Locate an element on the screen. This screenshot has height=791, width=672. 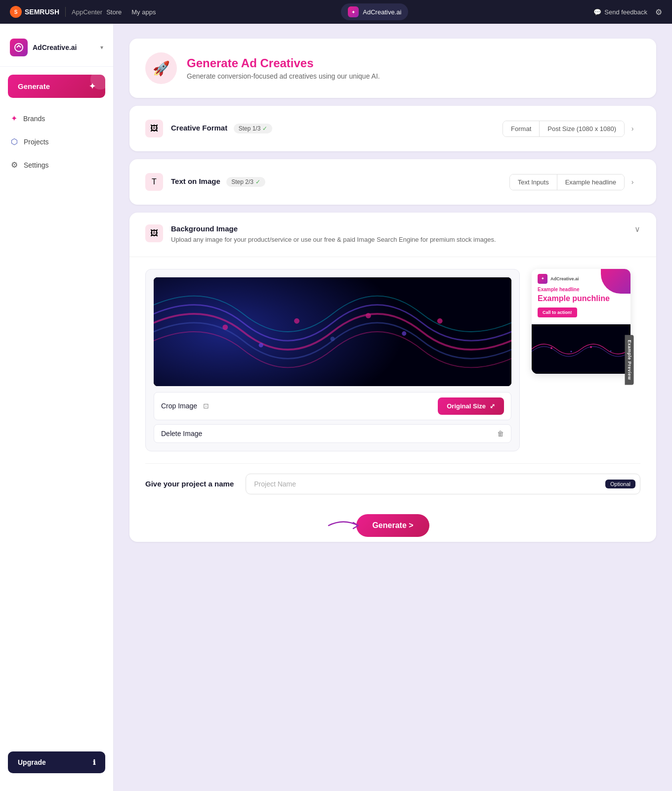
app-pill: ✦ AdCreative.ai is located at coordinates (375, 12).